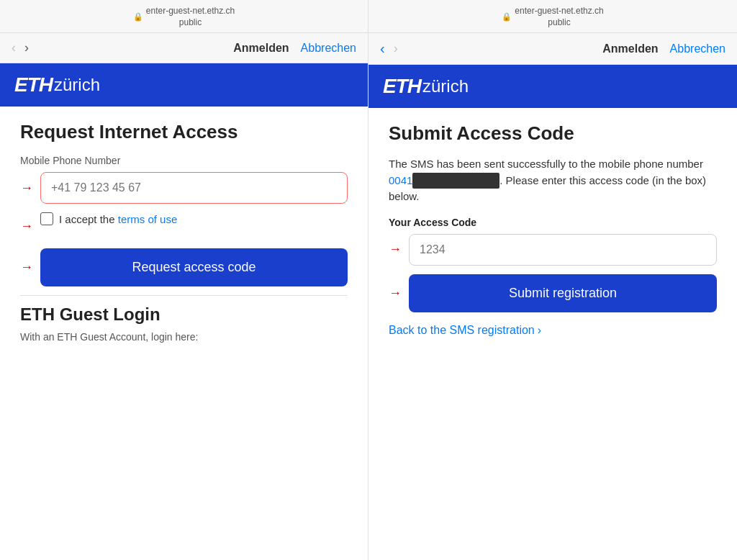  I want to click on nav-abbrechen-1: Abbrechen, so click(328, 48).